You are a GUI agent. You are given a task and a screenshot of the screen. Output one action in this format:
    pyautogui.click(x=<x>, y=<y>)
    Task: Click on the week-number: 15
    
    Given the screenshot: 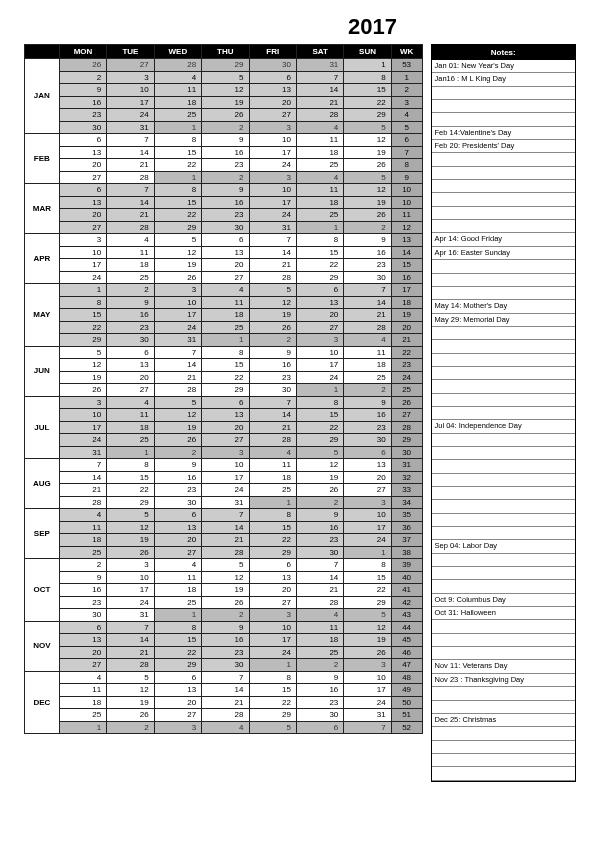 What is the action you would take?
    pyautogui.click(x=406, y=266)
    